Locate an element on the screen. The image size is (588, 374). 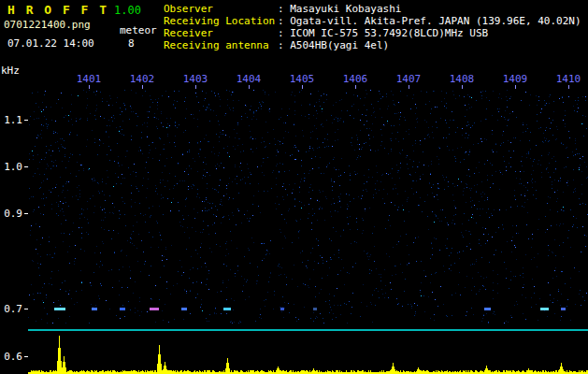
info-label: Receiving Location is located at coordinates (221, 21).